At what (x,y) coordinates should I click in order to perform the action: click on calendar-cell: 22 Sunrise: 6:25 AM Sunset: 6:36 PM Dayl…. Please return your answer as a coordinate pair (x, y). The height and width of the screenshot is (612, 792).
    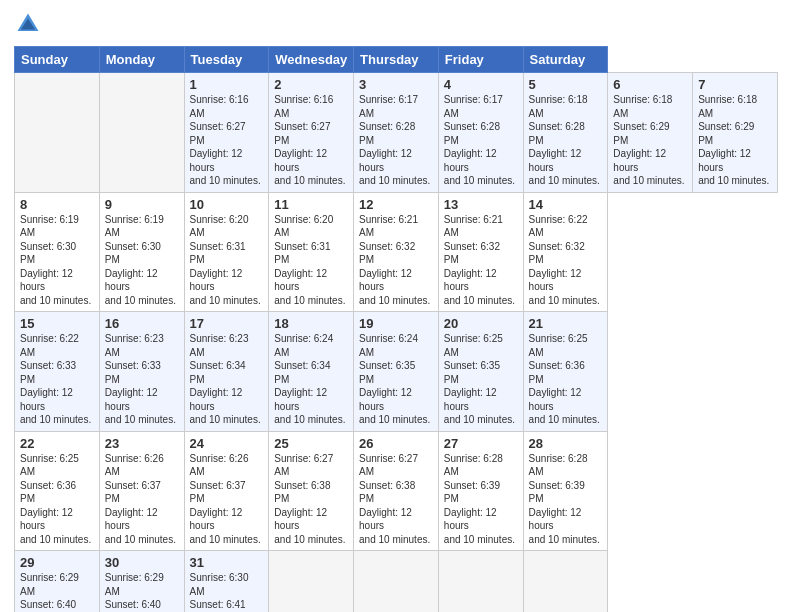
    Looking at the image, I should click on (58, 491).